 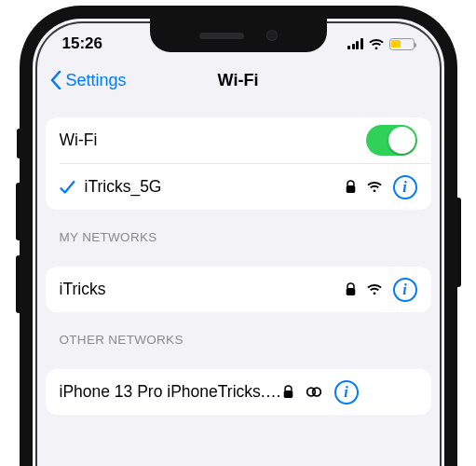 What do you see at coordinates (238, 229) in the screenshot?
I see `my-networks-header: My Networks` at bounding box center [238, 229].